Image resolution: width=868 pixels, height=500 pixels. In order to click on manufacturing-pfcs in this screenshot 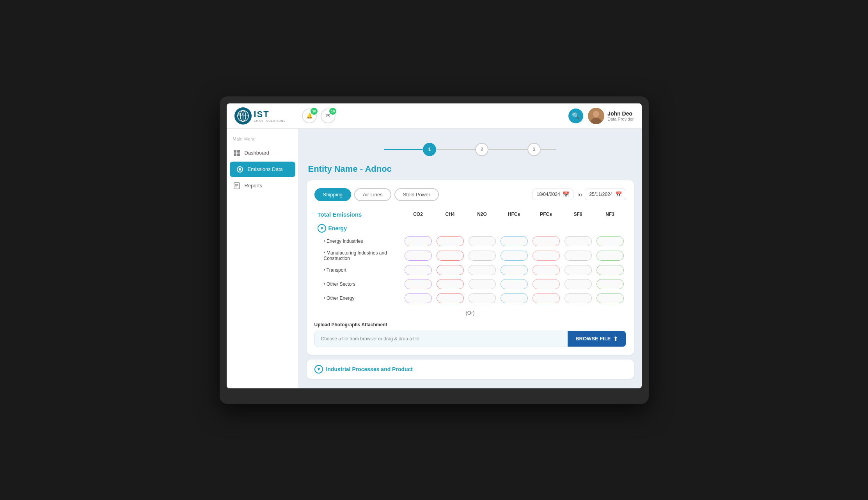, I will do `click(546, 256)`.